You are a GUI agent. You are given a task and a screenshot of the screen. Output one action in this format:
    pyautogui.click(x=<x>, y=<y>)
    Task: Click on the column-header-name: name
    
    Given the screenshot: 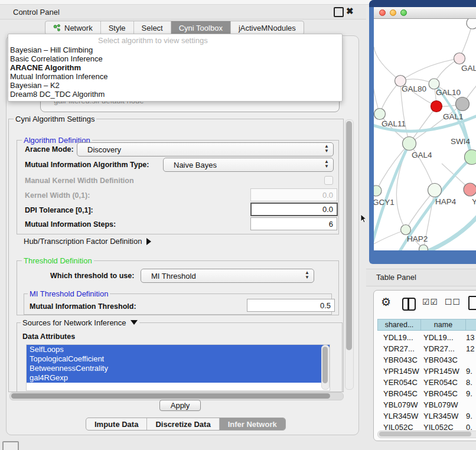 What is the action you would take?
    pyautogui.click(x=443, y=325)
    